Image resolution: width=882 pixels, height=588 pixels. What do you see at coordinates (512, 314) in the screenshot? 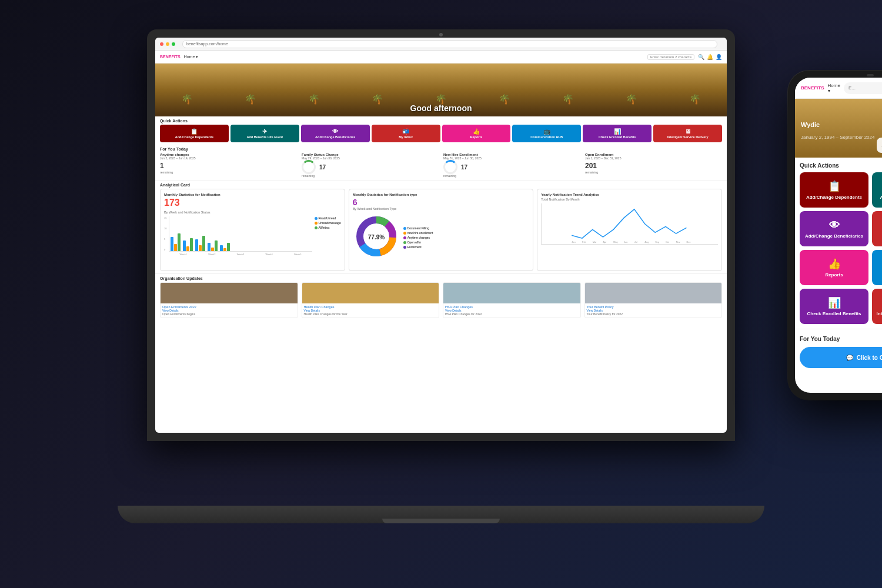
I see `org-text-2: HSA Plan Changes for 2022` at bounding box center [512, 314].